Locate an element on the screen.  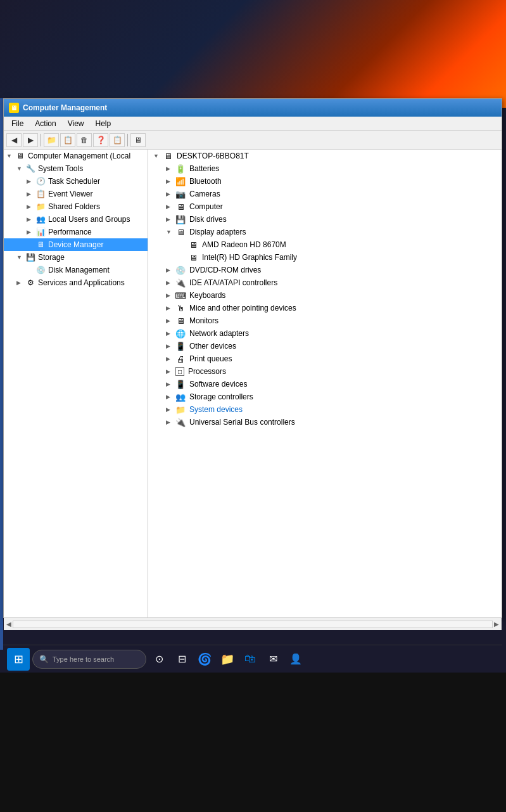
event-viewer-label: Event Viewer is located at coordinates (70, 194).